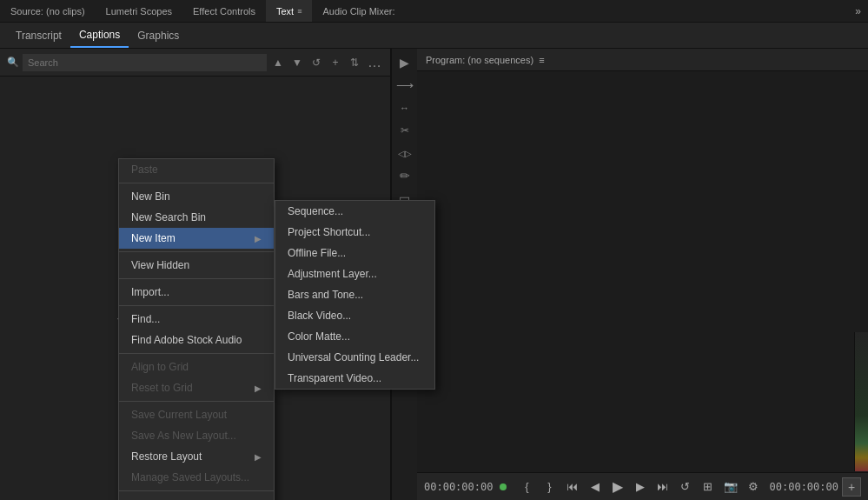 The image size is (868, 500). What do you see at coordinates (686, 487) in the screenshot?
I see `loop-button: ↺` at bounding box center [686, 487].